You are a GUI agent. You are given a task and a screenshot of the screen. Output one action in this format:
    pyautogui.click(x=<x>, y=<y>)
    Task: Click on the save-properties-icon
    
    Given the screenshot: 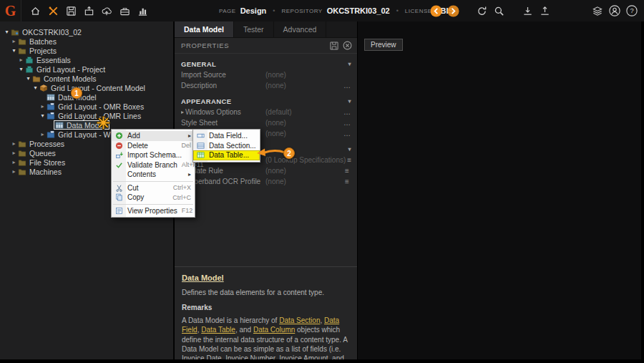 What is the action you would take?
    pyautogui.click(x=334, y=46)
    